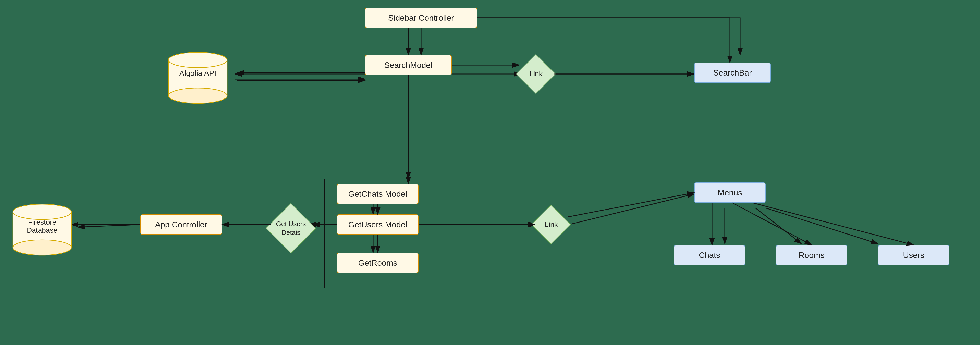  I want to click on link-diamond-bottom: Link, so click(551, 224).